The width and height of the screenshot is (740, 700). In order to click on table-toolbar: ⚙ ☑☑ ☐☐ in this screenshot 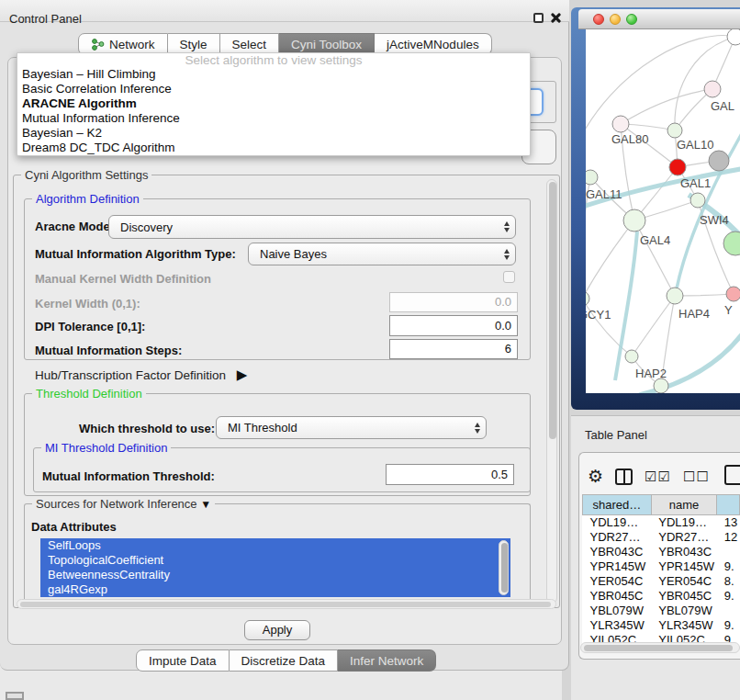, I will do `click(664, 477)`.